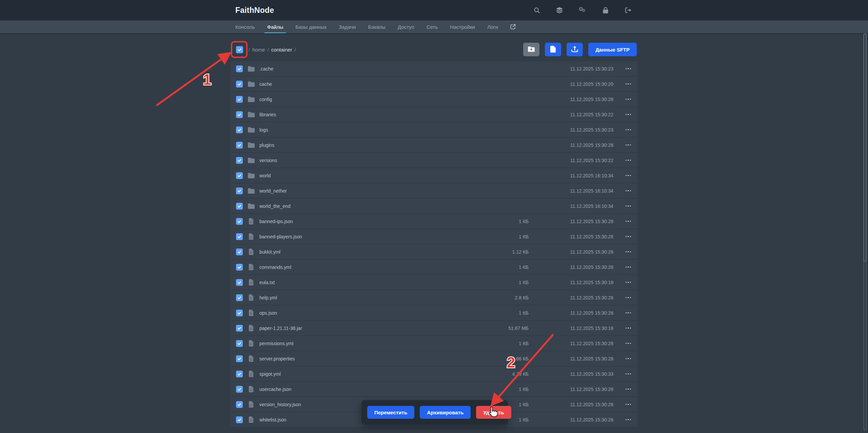 This screenshot has height=433, width=868. I want to click on file-row: ops.json 1 КБ 11.12.2025 15:30:28, so click(434, 313).